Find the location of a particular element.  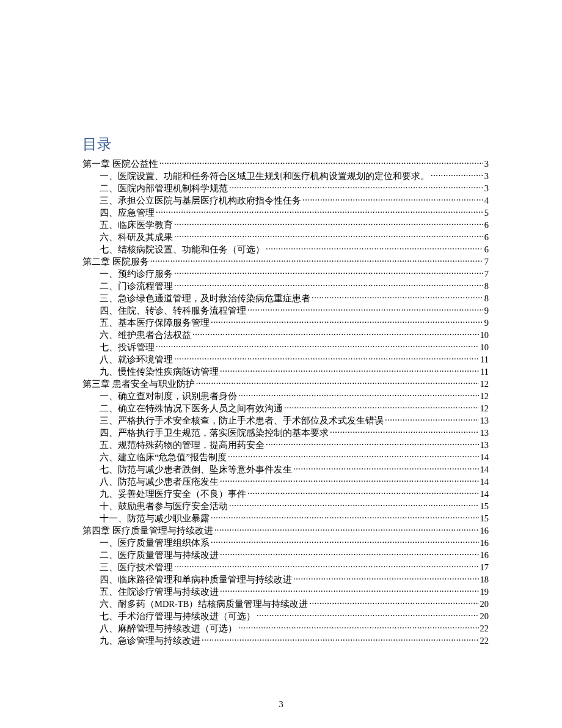

toc-entry: 第三章 患者安全与职业防护12 is located at coordinates (286, 384).